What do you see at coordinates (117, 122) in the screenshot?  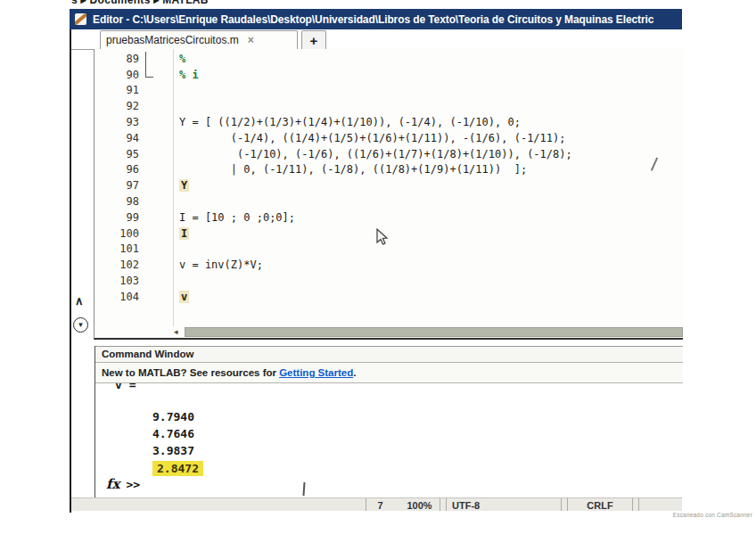 I see `line-number: 93` at bounding box center [117, 122].